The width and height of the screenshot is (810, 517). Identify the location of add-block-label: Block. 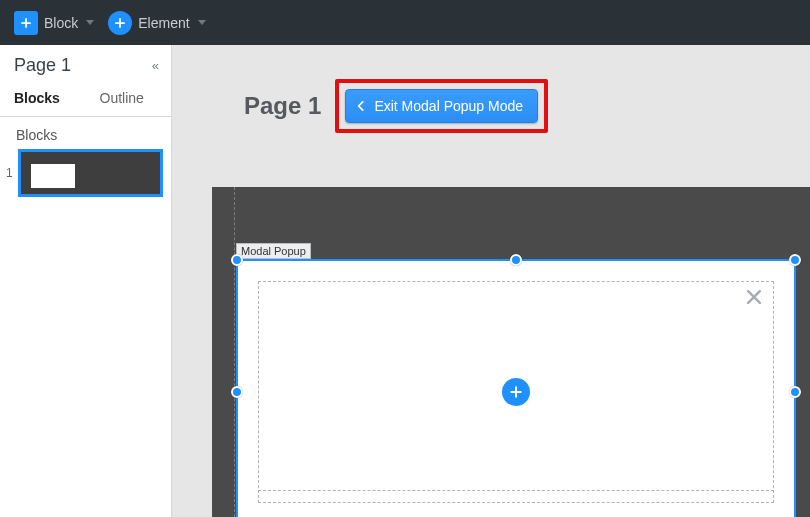
(61, 23).